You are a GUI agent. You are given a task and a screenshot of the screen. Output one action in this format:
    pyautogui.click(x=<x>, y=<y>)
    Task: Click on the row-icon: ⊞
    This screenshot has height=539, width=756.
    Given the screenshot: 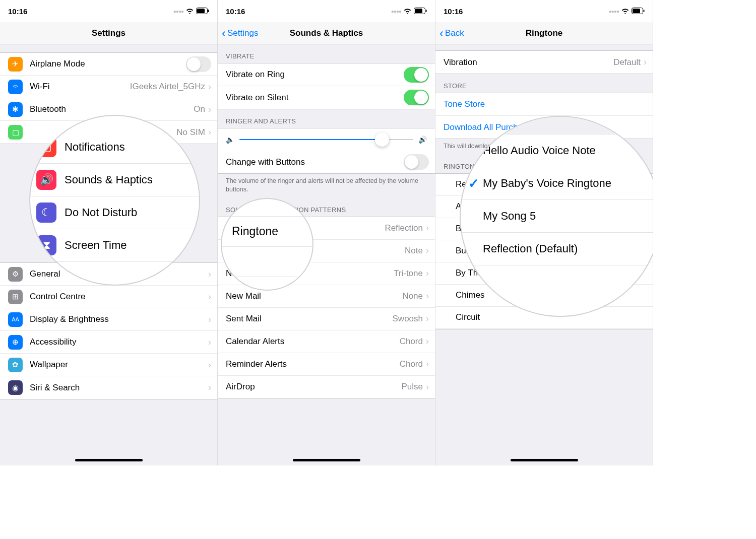 What is the action you would take?
    pyautogui.click(x=15, y=297)
    